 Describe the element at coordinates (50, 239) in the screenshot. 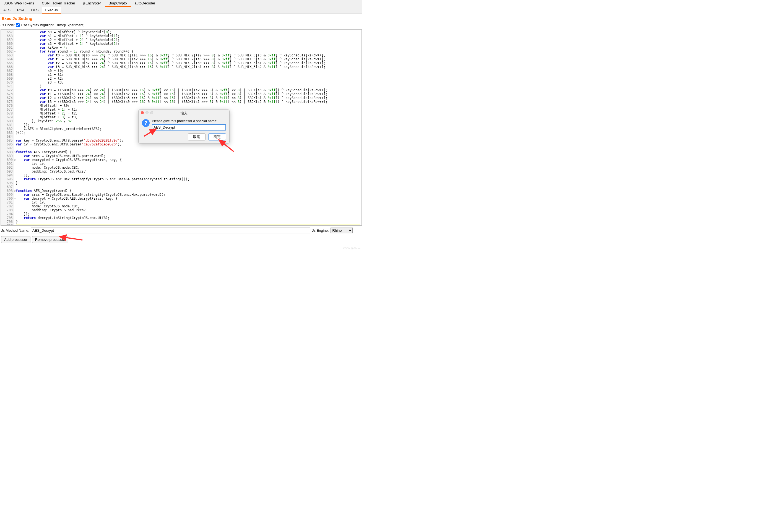

I see `remove-processor-button: Remove processor` at that location.